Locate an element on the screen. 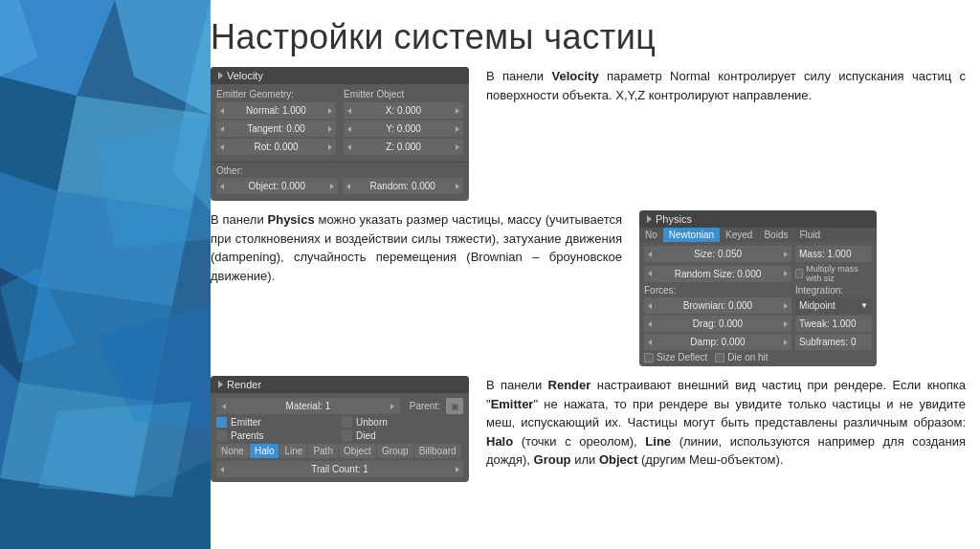 Image resolution: width=980 pixels, height=549 pixels. mass-field: Mass: 1.000 is located at coordinates (834, 254).